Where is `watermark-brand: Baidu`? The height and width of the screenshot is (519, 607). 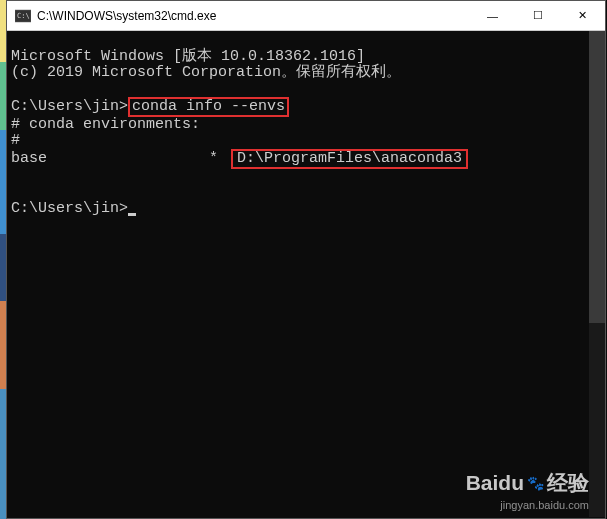
watermark-brand: Baidu is located at coordinates (495, 483).